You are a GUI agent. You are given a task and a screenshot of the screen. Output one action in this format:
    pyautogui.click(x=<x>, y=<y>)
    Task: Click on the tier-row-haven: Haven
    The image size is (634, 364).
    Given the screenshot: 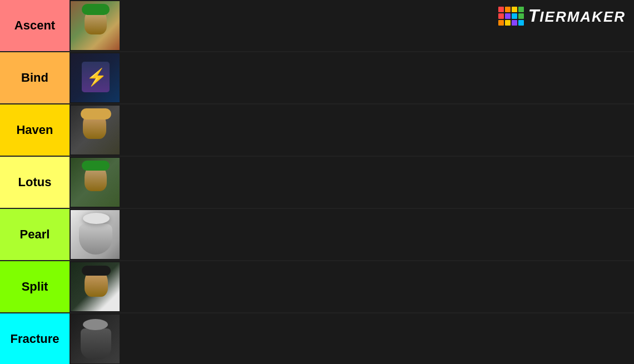 What is the action you would take?
    pyautogui.click(x=317, y=131)
    